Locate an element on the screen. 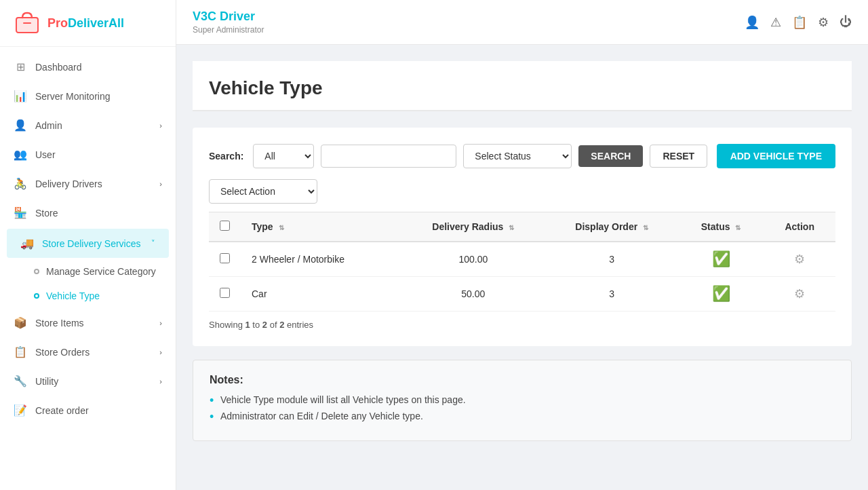 This screenshot has width=868, height=490. add-vehicle-type-button: ADD VEHICLE TYPE is located at coordinates (776, 156).